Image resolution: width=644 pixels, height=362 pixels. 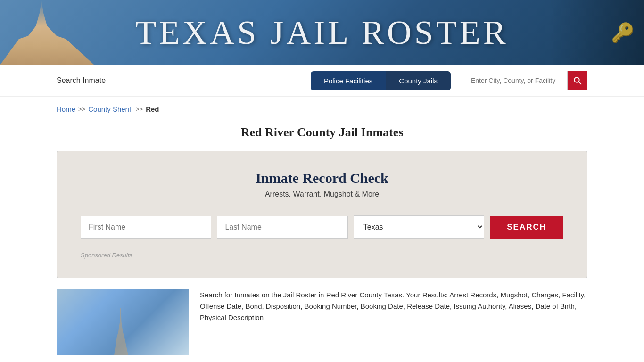 I want to click on breadcrumb-county-sheriff: County Sheriff, so click(x=110, y=109).